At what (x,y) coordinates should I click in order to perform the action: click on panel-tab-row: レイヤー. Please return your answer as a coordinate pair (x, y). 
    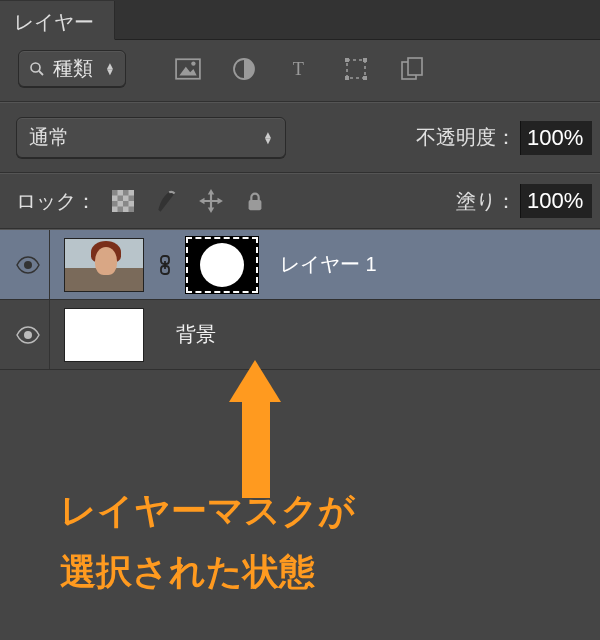
    Looking at the image, I should click on (300, 20).